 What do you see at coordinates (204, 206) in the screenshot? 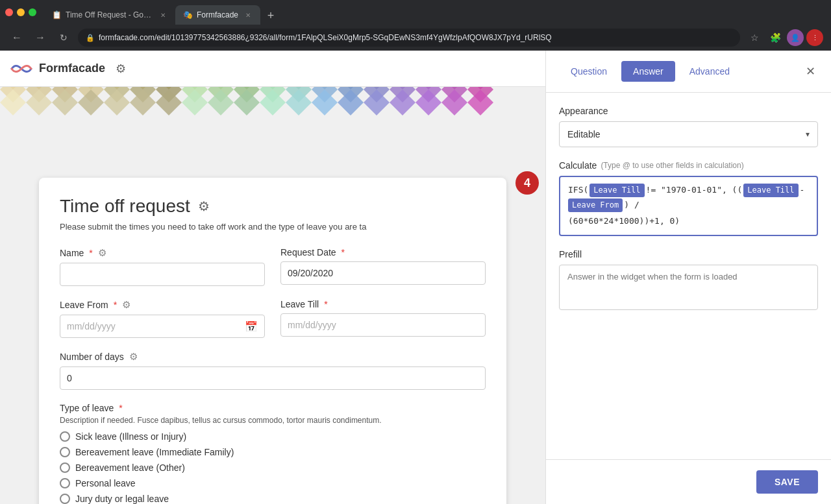
I see `form-title-gear-icon: ⚙` at bounding box center [204, 206].